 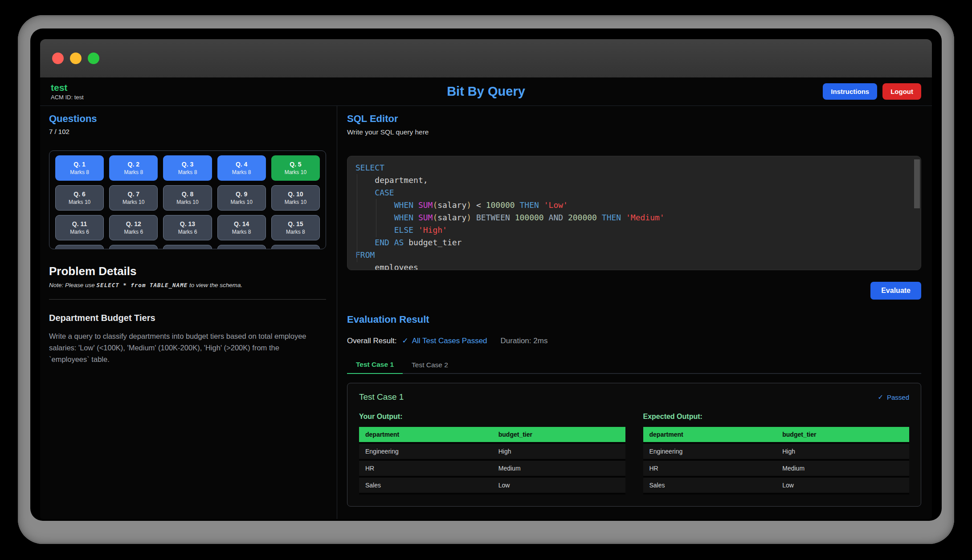 I want to click on question-label: Q. 6, so click(x=79, y=194).